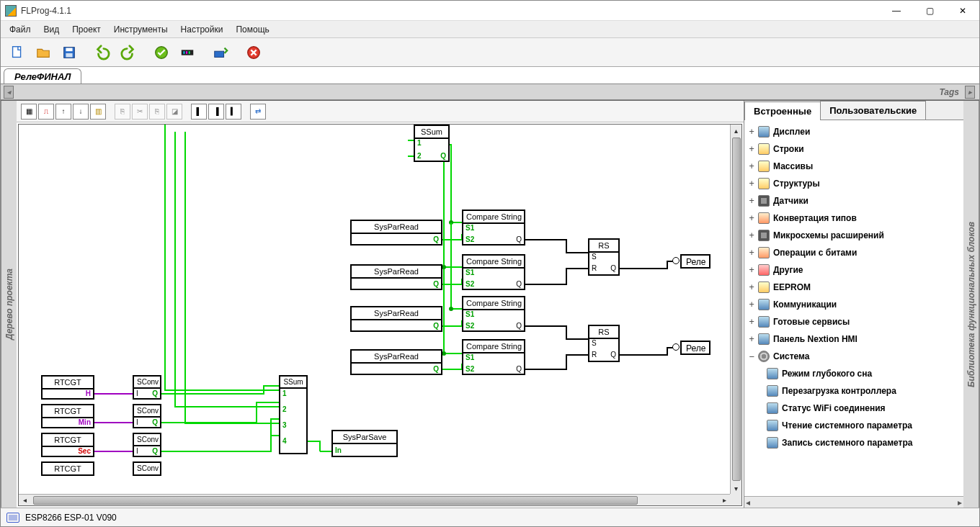 Image resolution: width=980 pixels, height=527 pixels. I want to click on canvas-toolbar: ▦ ⎍ ↑ ↓ ▥ ⎘ ✂ ⎘ ◪ ▌ ▐ ▍ ⇄, so click(380, 112).